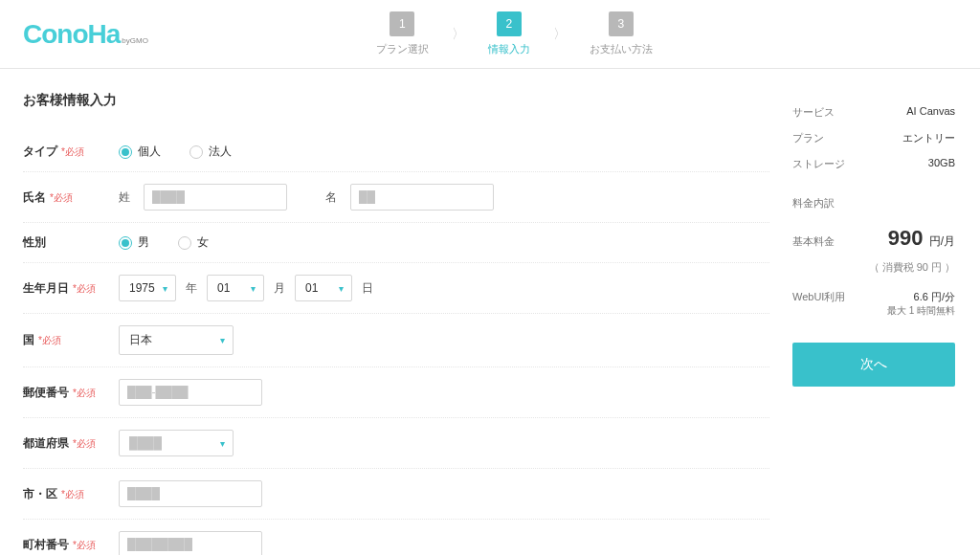 This screenshot has width=980, height=555. Describe the element at coordinates (942, 165) in the screenshot. I see `summary-storage-value: 30GB` at that location.